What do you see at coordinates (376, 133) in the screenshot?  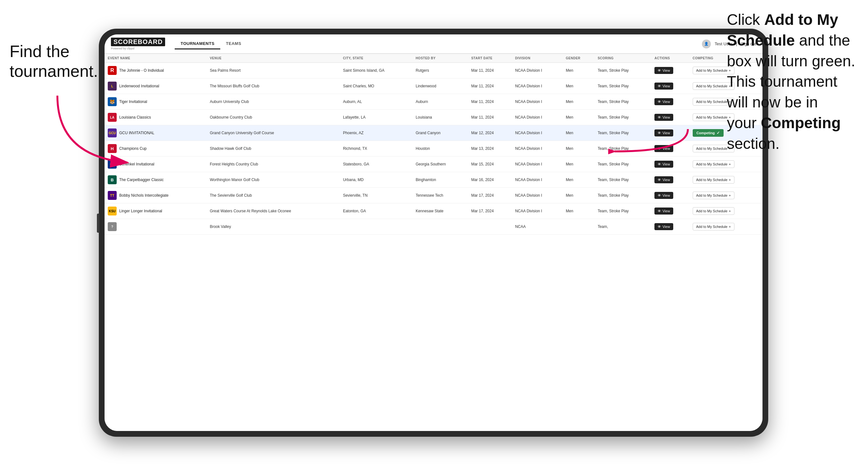 I see `city-state-cell: Phoenix, AZ` at bounding box center [376, 133].